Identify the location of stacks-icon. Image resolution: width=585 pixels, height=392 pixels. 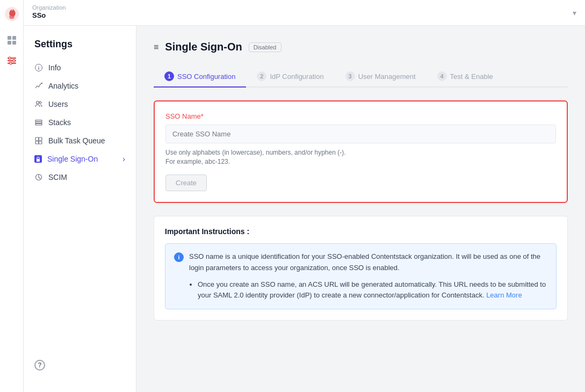
(39, 122).